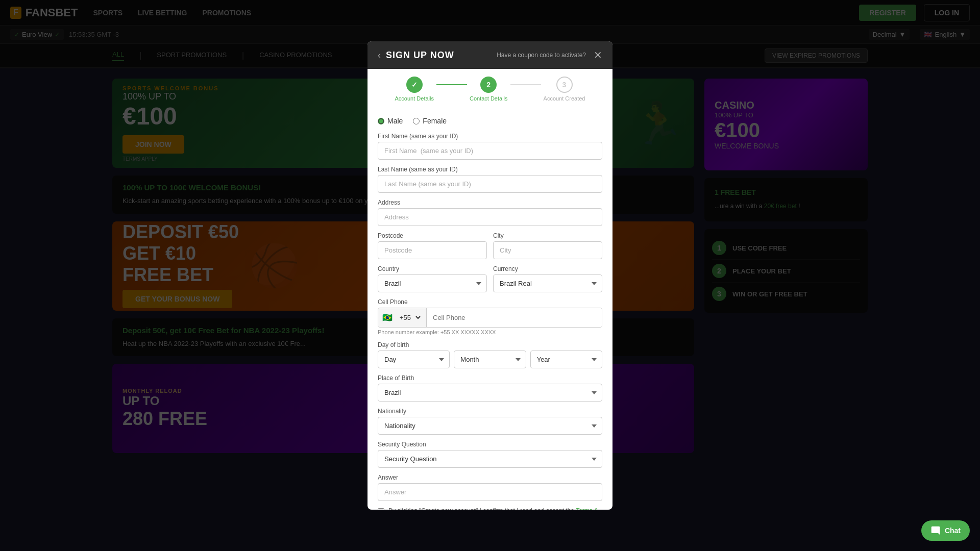  What do you see at coordinates (490, 146) in the screenshot?
I see `first-name-group: First Name (same as your ID)` at bounding box center [490, 146].